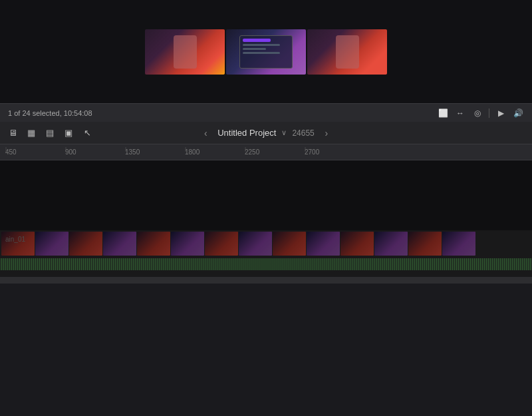 The image size is (532, 416). I want to click on status-tools: ⬜ ↔ ◎ ▶ 🔊, so click(480, 113).